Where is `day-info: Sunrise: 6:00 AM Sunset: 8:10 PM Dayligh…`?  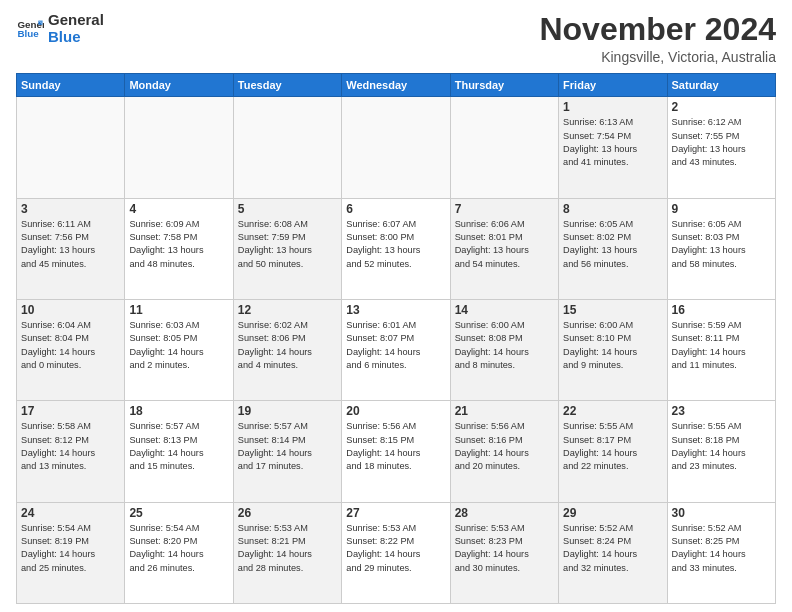
day-info: Sunrise: 6:00 AM Sunset: 8:10 PM Dayligh… is located at coordinates (612, 346).